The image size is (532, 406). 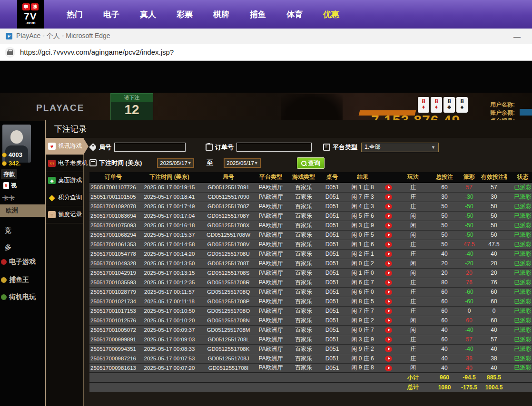 What do you see at coordinates (70, 146) in the screenshot?
I see `tab-label: 视讯游戏` at bounding box center [70, 146].